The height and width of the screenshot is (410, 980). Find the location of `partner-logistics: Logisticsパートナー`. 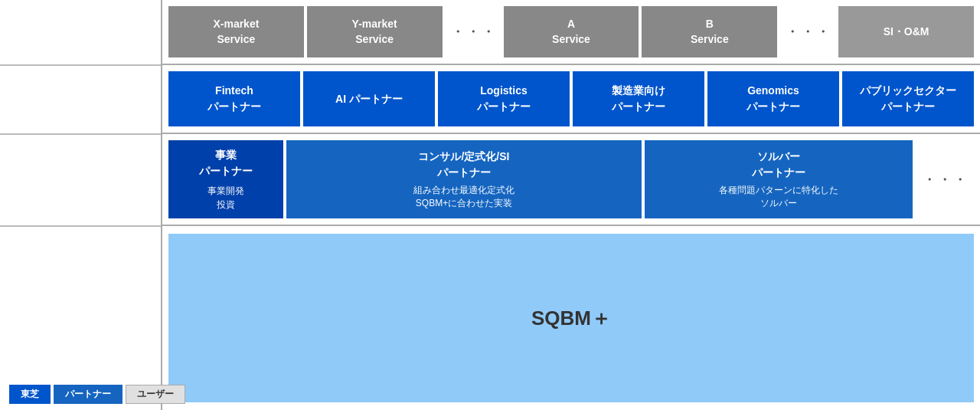

partner-logistics: Logisticsパートナー is located at coordinates (504, 99).